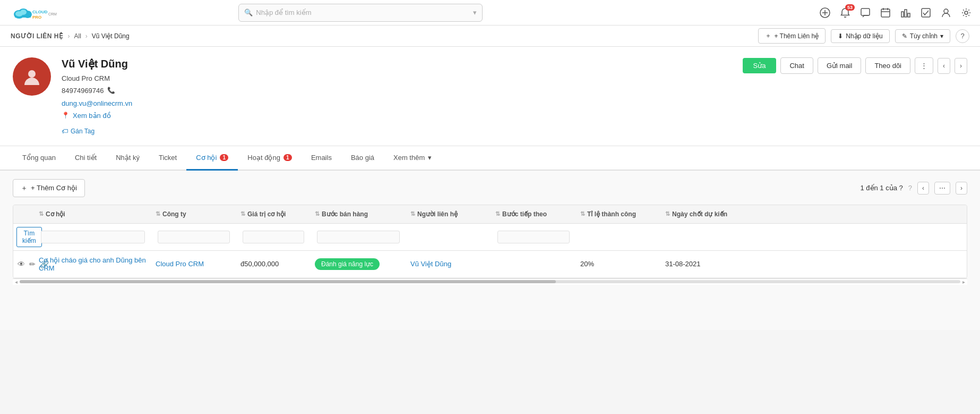 The image size is (980, 414). What do you see at coordinates (78, 36) in the screenshot?
I see `breadcrumb-all: All` at bounding box center [78, 36].